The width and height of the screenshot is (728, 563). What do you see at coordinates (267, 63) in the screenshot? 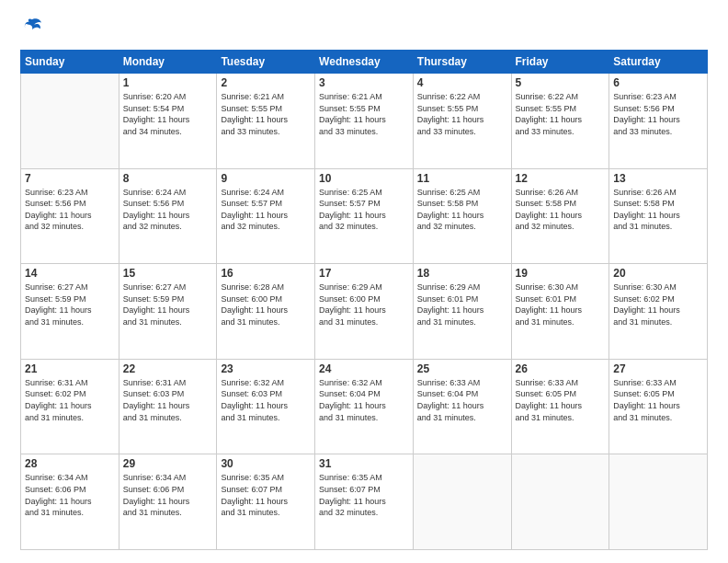
I see `weekday-header-tuesday: Tuesday` at bounding box center [267, 63].